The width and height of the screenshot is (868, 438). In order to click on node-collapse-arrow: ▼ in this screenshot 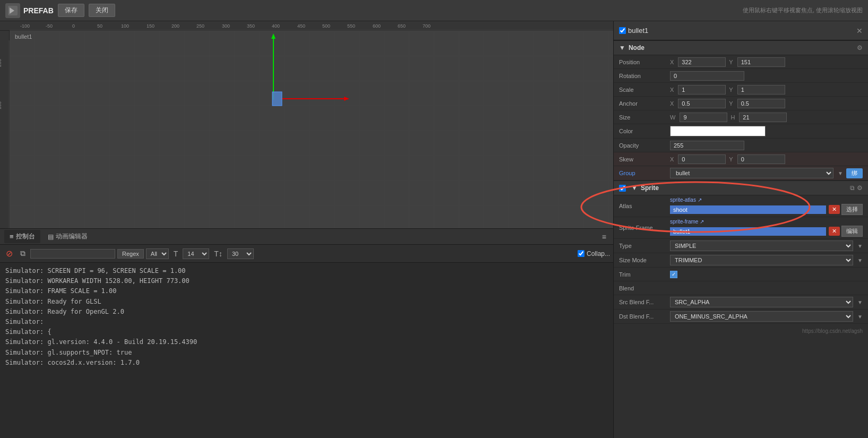, I will do `click(622, 48)`.